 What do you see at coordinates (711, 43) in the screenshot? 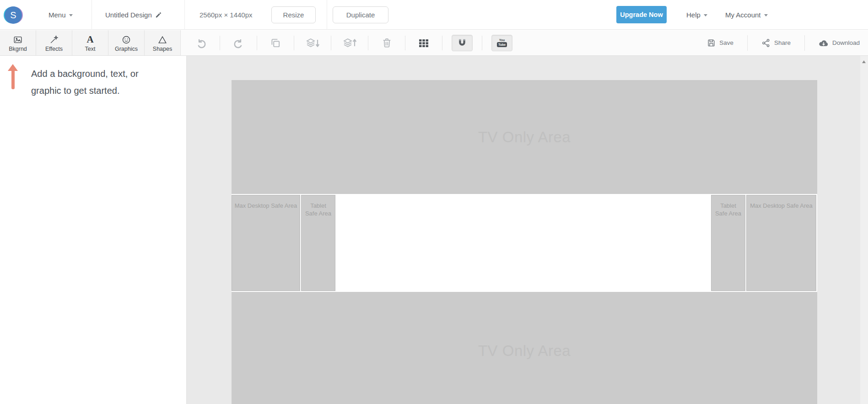
I see `save-floppy-icon` at bounding box center [711, 43].